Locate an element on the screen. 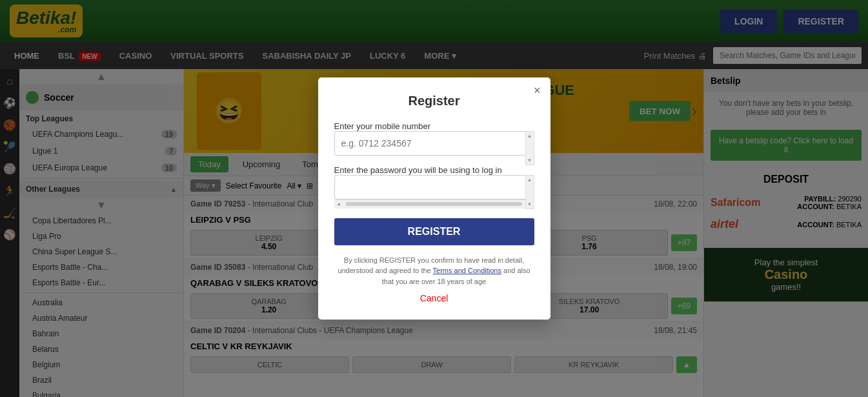 This screenshot has width=868, height=397. modal-terms: By clicking REGISTER you confirm to have… is located at coordinates (434, 271).